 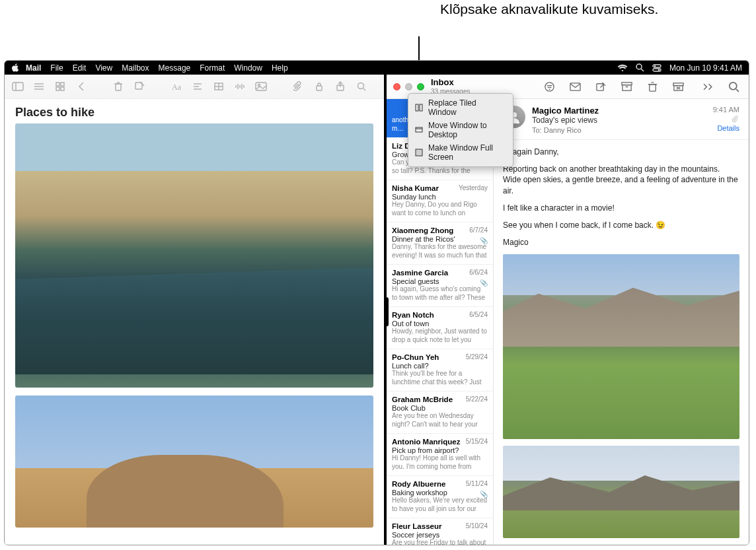 I want to click on callout-text: Klõpsake aknavalikute kuvamiseks., so click(x=549, y=9).